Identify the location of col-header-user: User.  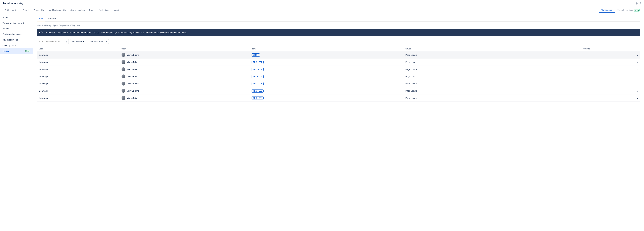
(185, 49).